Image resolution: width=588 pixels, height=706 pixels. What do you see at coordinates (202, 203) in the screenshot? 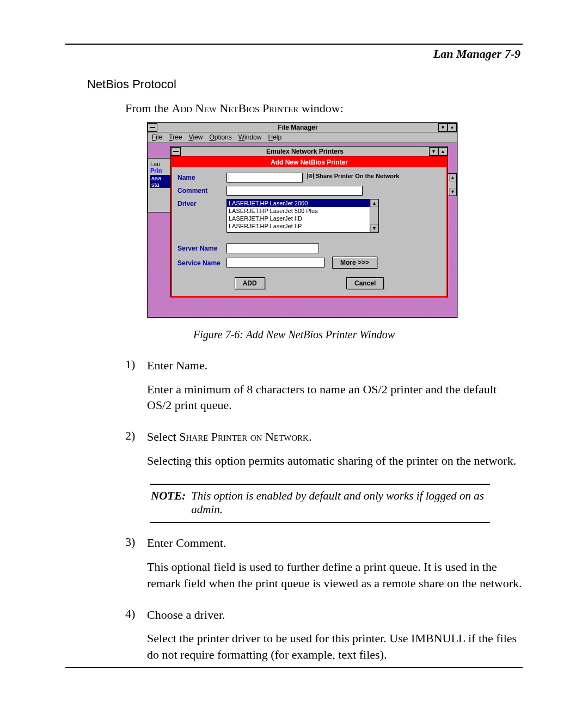
I see `label-driver: Driver` at bounding box center [202, 203].